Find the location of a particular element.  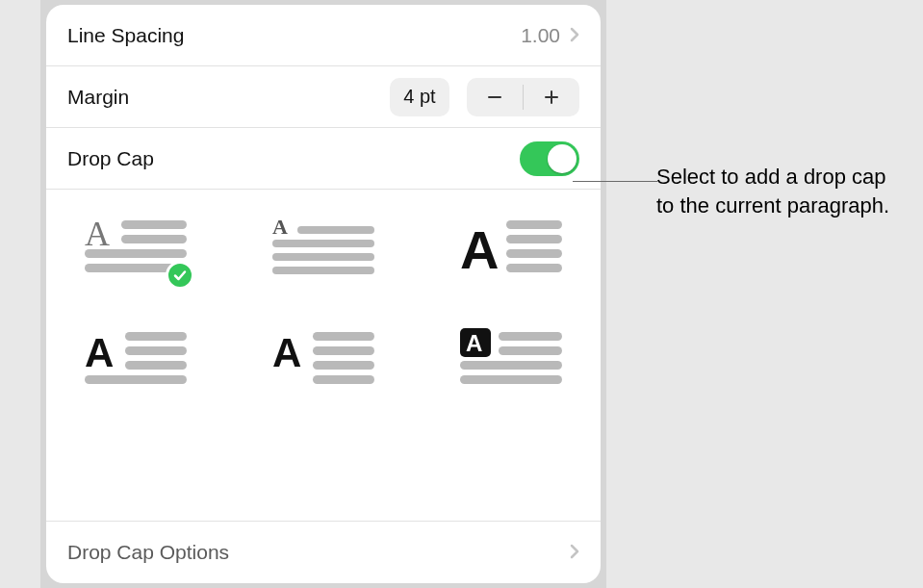

drop-cap-row: Drop Cap is located at coordinates (323, 159).